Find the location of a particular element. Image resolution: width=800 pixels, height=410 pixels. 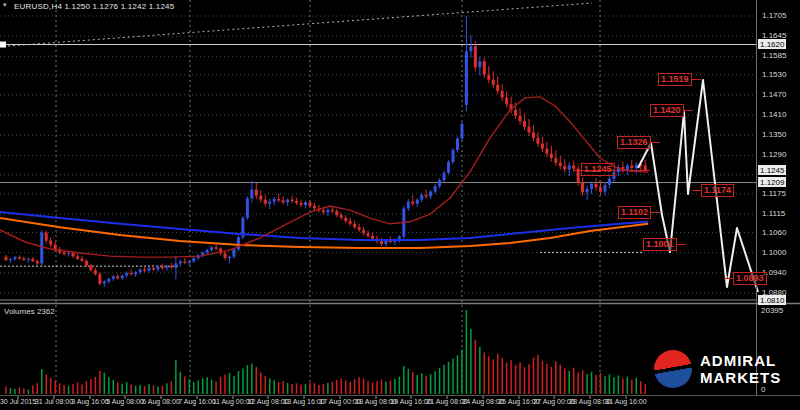

line-selection-marker is located at coordinates (3, 45).